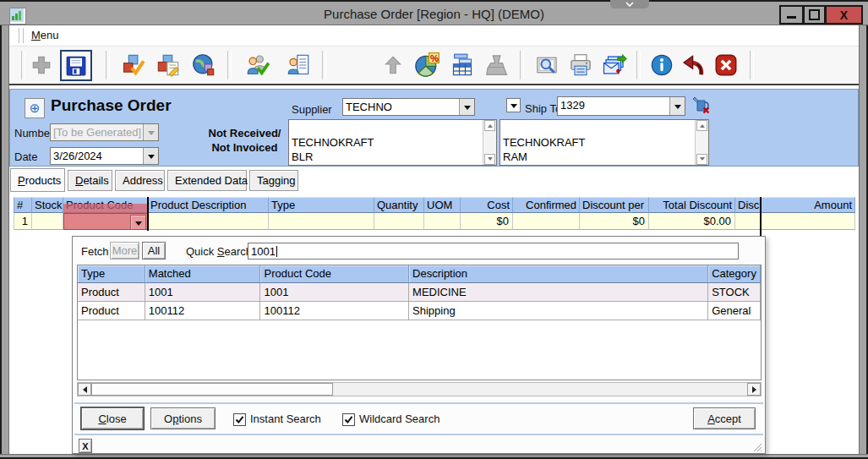 Image resolution: width=868 pixels, height=459 pixels. I want to click on results-col-matched: Matched, so click(203, 274).